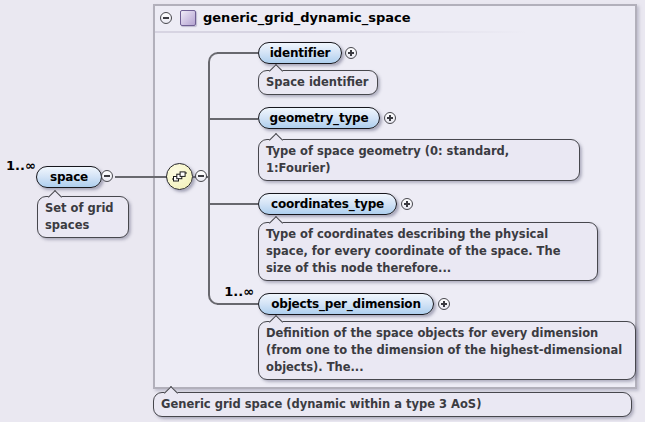 Image resolution: width=645 pixels, height=422 pixels. I want to click on collapse-container-icon, so click(166, 18).